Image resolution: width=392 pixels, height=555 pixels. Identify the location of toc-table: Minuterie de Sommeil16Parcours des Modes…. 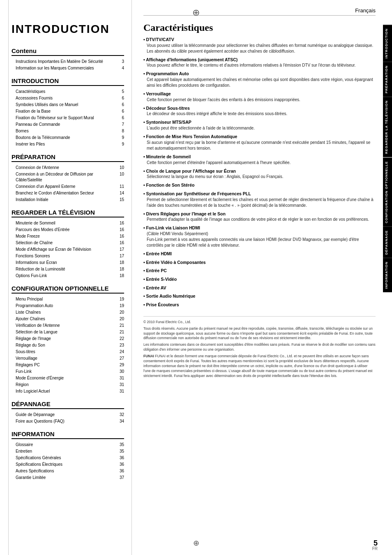
(68, 250).